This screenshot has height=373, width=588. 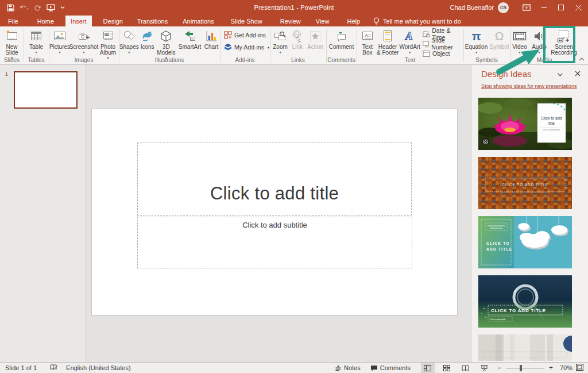 I want to click on tab-slide-show: Slide Show, so click(x=247, y=21).